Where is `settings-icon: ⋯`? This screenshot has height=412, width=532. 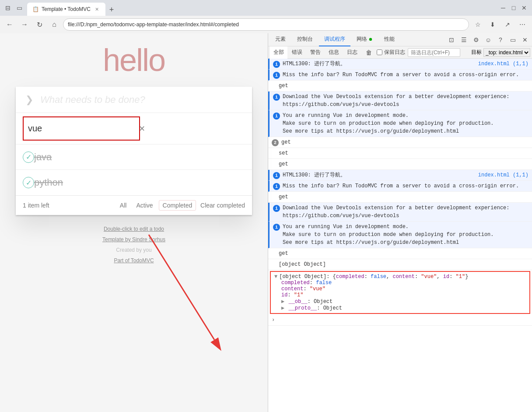 settings-icon: ⋯ is located at coordinates (522, 25).